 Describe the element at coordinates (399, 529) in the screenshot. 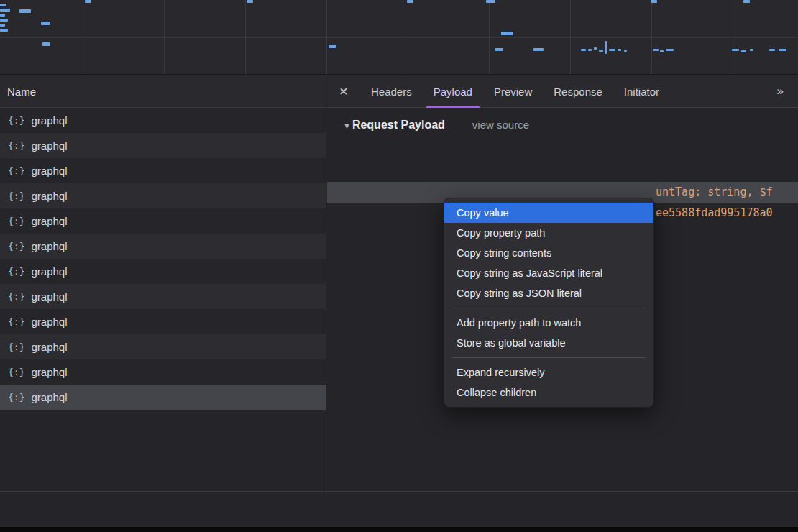

I see `window-bottom-edge` at that location.